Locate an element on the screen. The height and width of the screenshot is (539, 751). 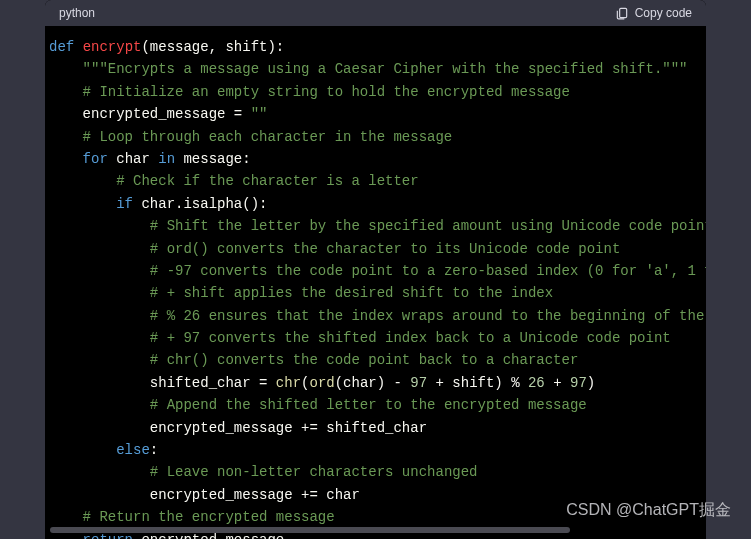
horizontal-scrollbar is located at coordinates (310, 530).